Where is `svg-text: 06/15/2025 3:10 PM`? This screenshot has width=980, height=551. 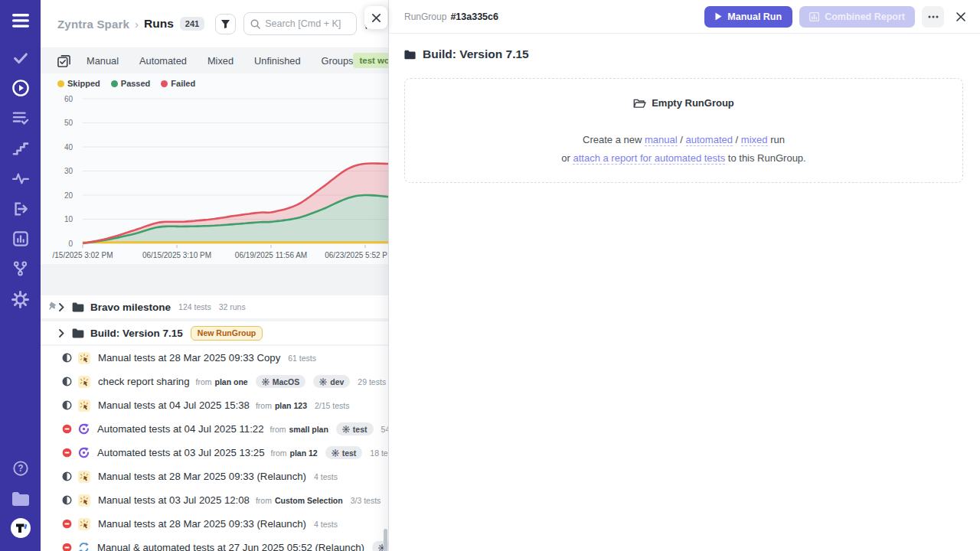 svg-text: 06/15/2025 3:10 PM is located at coordinates (177, 256).